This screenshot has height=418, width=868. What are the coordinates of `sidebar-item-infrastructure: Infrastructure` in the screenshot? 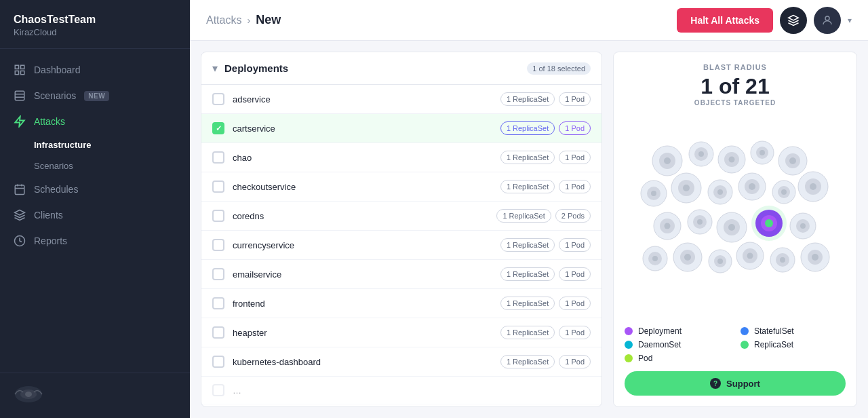 It's located at (95, 145).